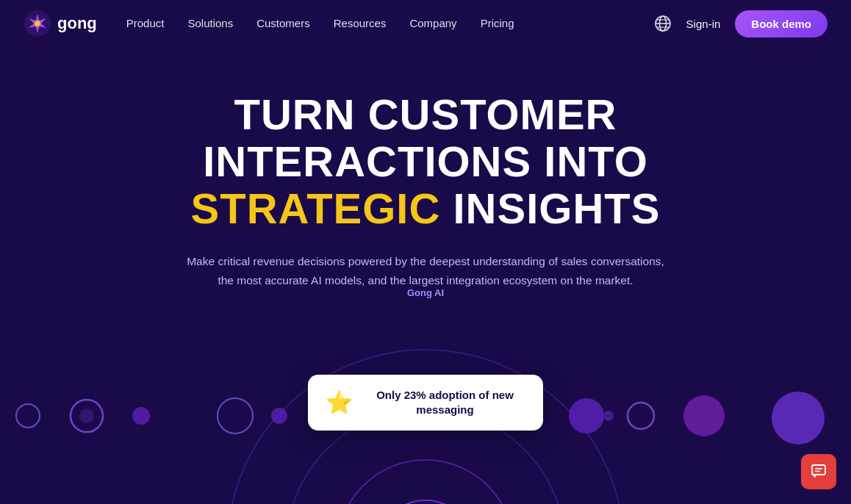 This screenshot has height=504, width=851. Describe the element at coordinates (146, 24) in the screenshot. I see `nav-product: Product` at that location.